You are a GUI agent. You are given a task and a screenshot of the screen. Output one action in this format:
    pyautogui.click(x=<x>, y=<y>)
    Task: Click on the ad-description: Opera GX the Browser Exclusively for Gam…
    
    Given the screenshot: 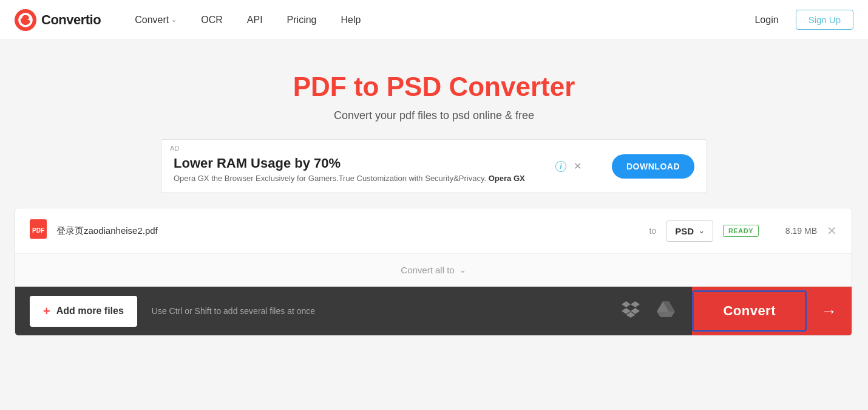 What is the action you would take?
    pyautogui.click(x=350, y=179)
    